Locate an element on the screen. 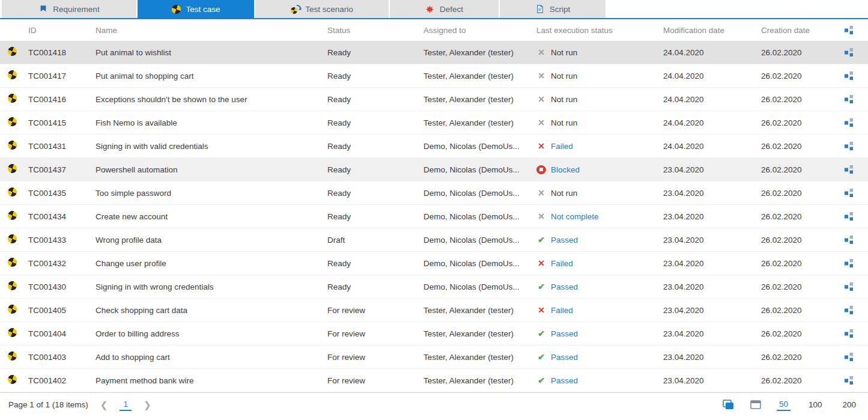  test-scenario-icon is located at coordinates (296, 9).